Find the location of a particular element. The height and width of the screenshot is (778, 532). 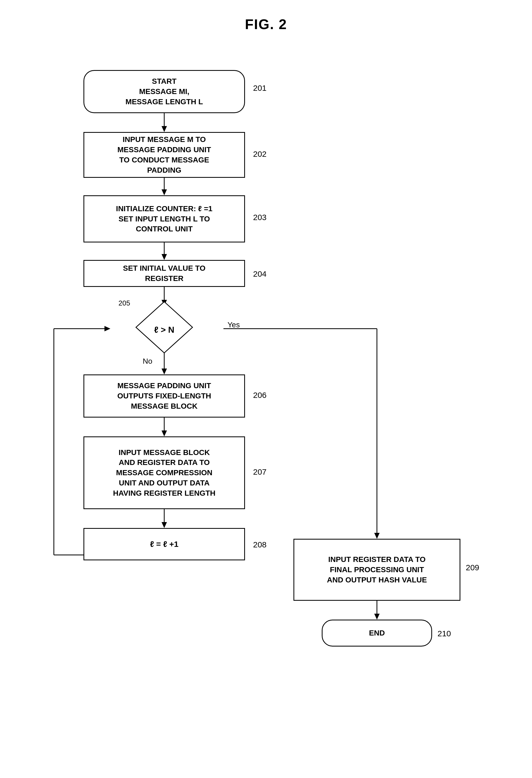

ref-209: 209 is located at coordinates (472, 568).